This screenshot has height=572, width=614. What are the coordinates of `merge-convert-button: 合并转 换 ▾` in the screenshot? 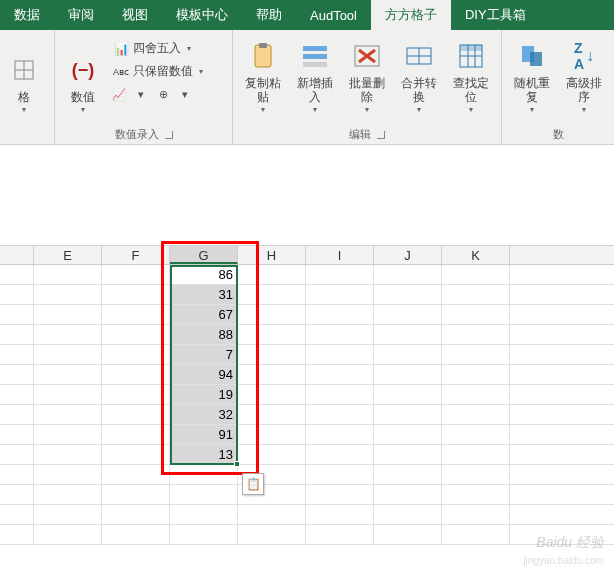 It's located at (419, 77).